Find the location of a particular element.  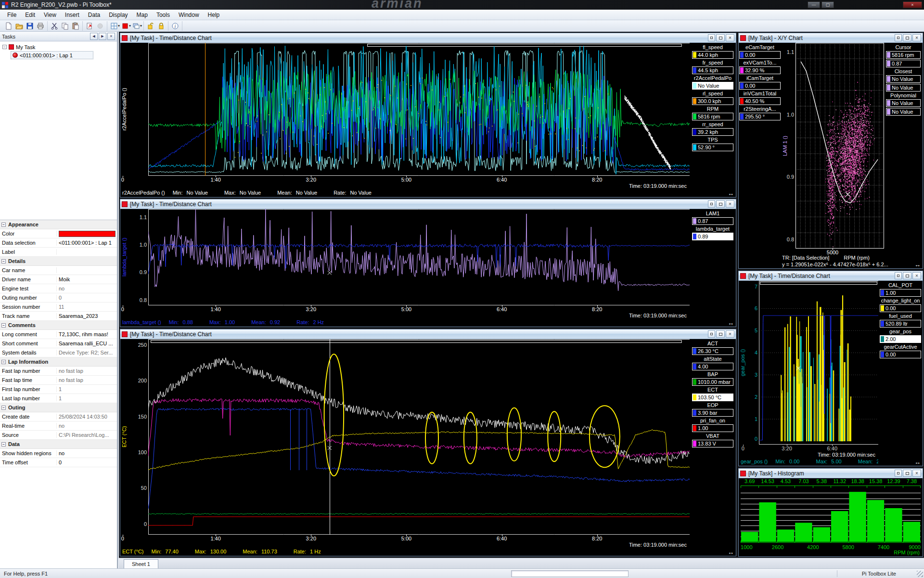

property-section-data: −Data is located at coordinates (59, 444).